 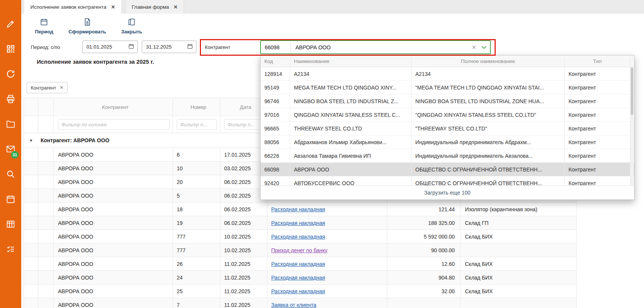 What do you see at coordinates (196, 223) in the screenshot?
I see `number-cell: 19` at bounding box center [196, 223].